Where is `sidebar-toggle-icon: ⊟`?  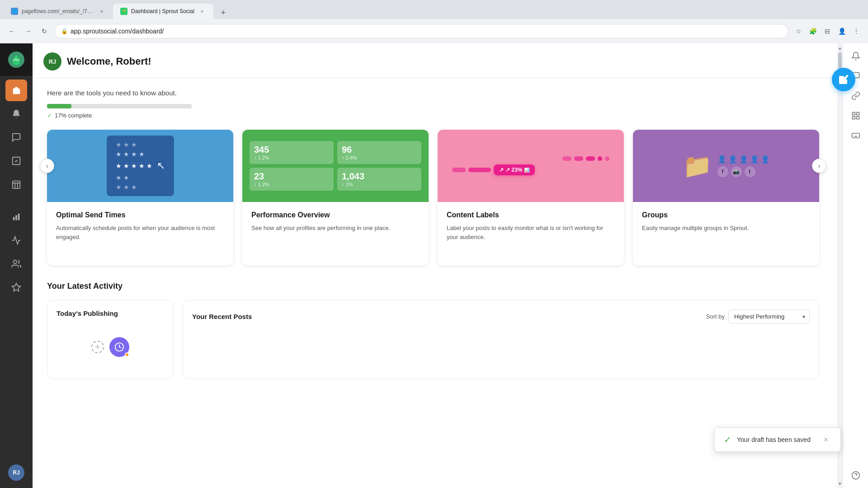 sidebar-toggle-icon: ⊟ is located at coordinates (827, 31).